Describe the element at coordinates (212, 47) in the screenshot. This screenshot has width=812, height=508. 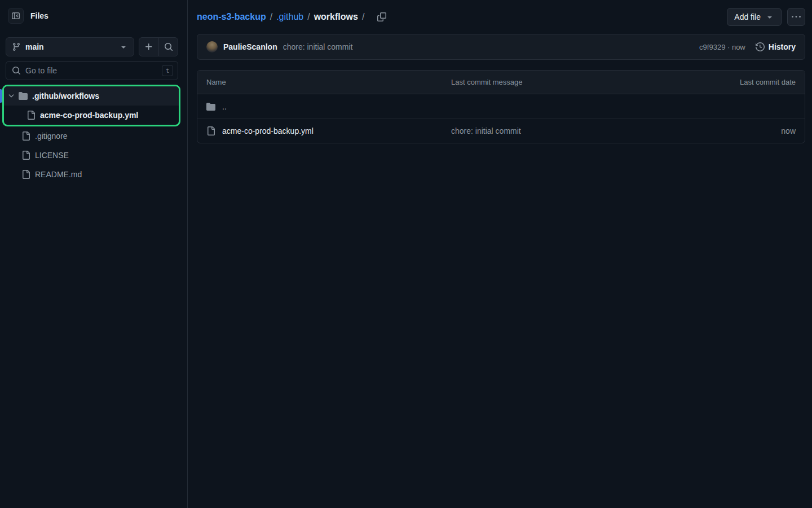
I see `avatar` at that location.